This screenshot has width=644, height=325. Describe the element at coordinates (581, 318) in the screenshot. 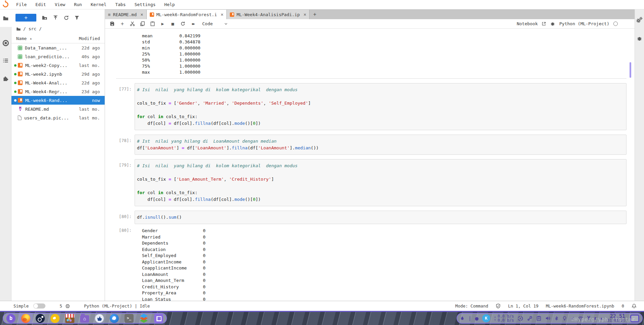

I see `wifi-icon` at that location.